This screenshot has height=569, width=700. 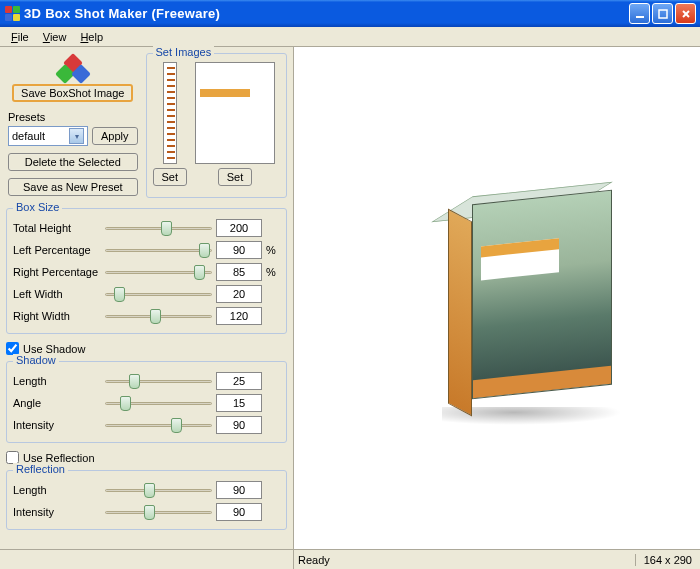 I want to click on box-size-legend: Box Size, so click(x=38, y=207).